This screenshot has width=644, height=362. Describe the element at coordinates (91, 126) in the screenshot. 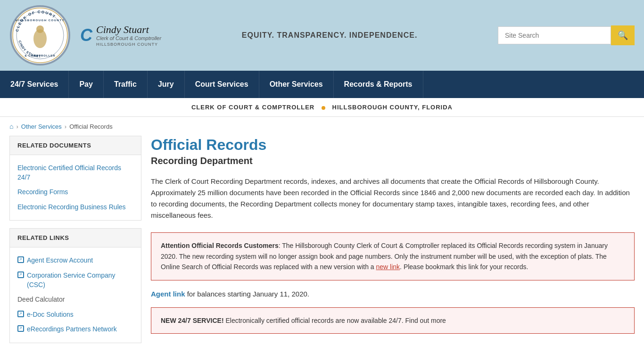

I see `breadcrumb-current: Official Records` at that location.